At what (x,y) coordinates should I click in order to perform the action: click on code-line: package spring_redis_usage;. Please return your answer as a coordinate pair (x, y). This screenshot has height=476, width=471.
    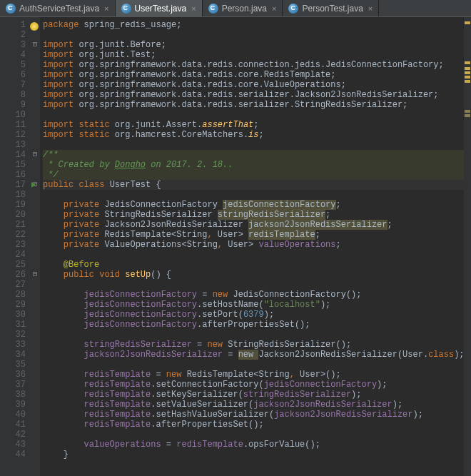
    Looking at the image, I should click on (253, 25).